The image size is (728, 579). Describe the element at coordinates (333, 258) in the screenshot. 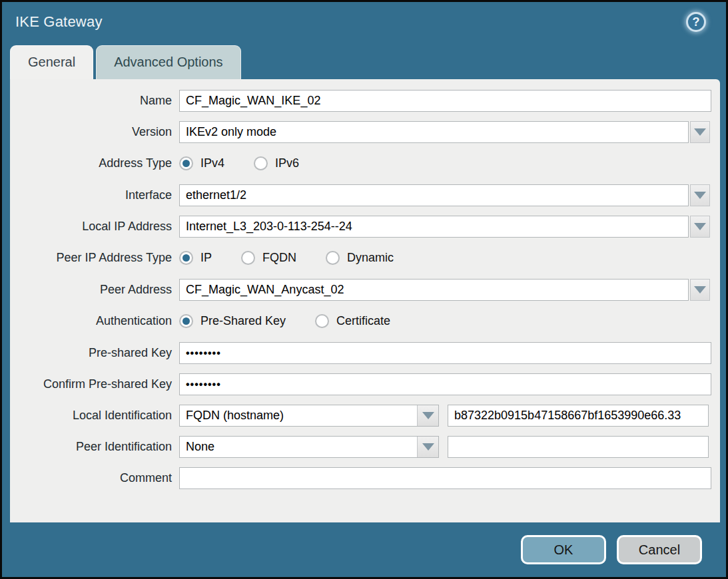

I see `radio-dynamic` at that location.